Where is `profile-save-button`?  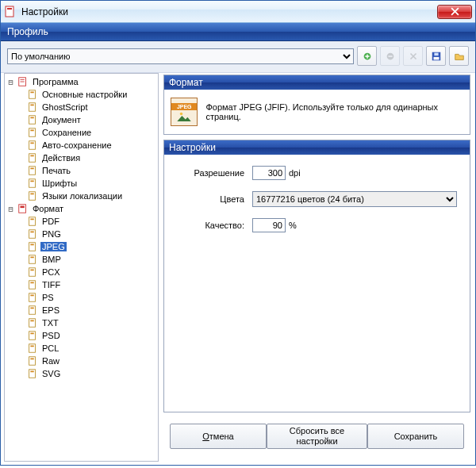 profile-save-button is located at coordinates (436, 56).